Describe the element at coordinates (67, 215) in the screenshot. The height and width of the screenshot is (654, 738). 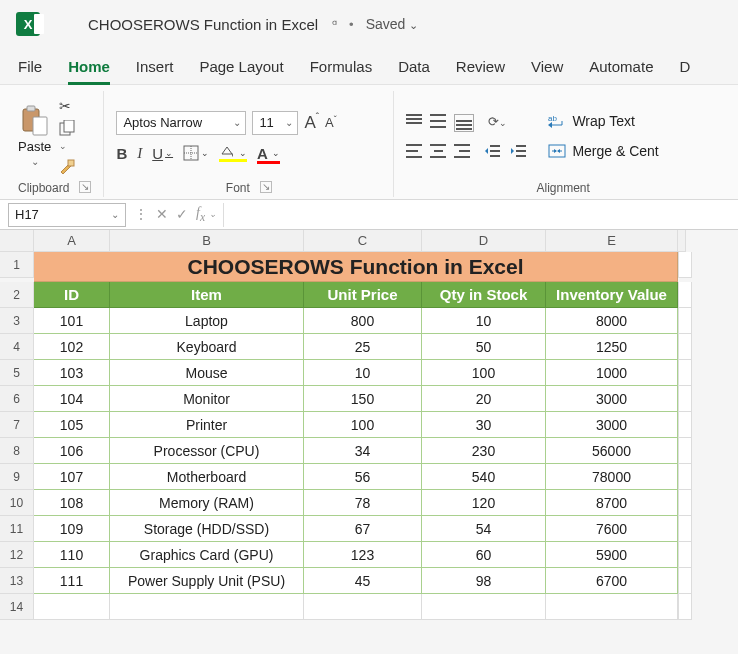
I see `name-box: H17 ⌄` at that location.